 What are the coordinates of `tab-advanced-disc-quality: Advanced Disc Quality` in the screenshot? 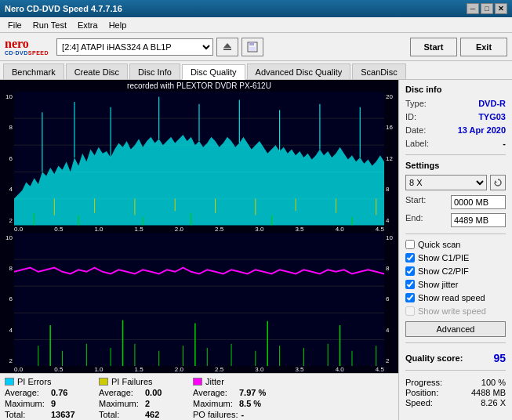 It's located at (300, 71).